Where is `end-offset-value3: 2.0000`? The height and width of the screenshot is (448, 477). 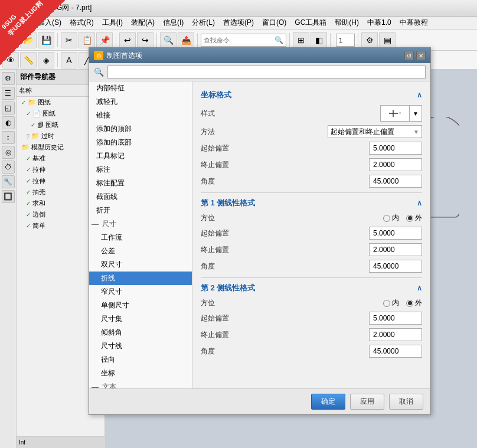
end-offset-value3: 2.0000 is located at coordinates (396, 335).